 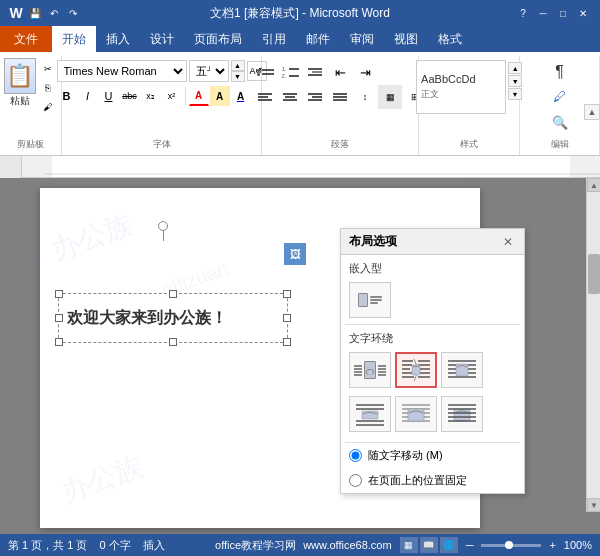 What do you see at coordinates (583, 13) in the screenshot?
I see `close-button: ✕` at bounding box center [583, 13].